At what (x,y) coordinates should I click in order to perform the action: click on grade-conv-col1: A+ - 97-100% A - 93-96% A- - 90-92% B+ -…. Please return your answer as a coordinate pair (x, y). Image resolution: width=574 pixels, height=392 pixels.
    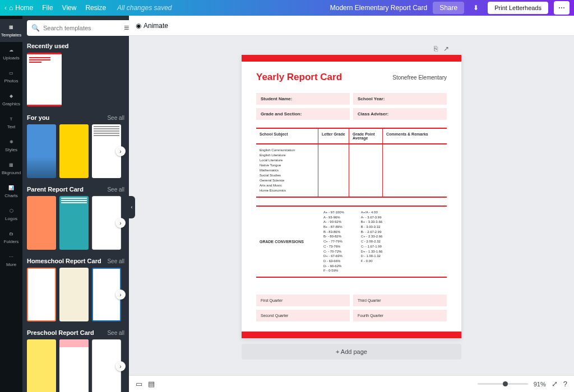
    Looking at the image, I should click on (334, 242).